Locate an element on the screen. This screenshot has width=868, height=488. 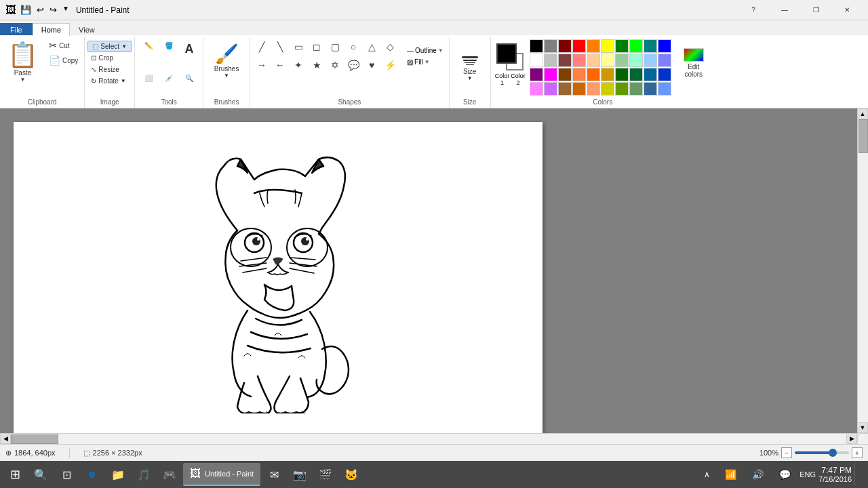
shape-ellipse: ○ is located at coordinates (353, 47).